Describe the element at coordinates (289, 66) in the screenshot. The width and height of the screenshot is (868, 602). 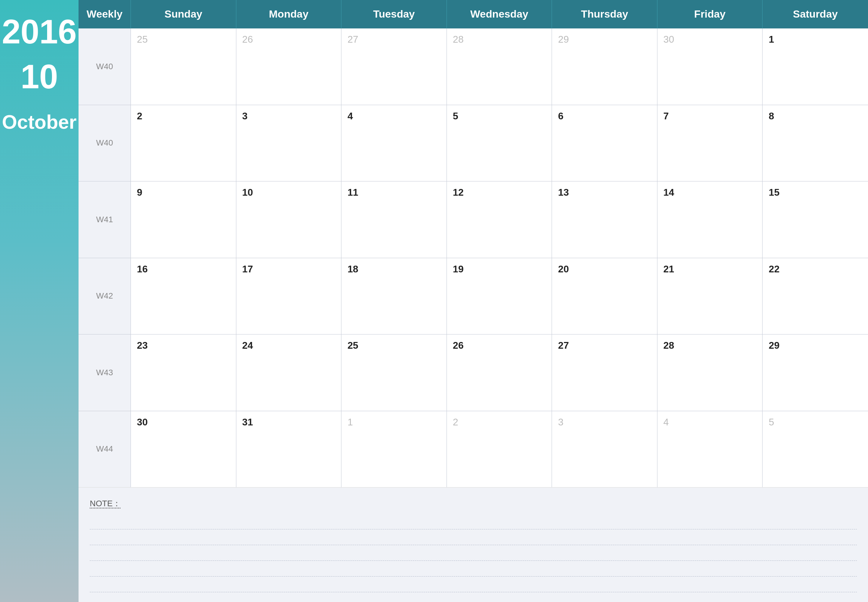
I see `day-cell-0-1: 26` at that location.